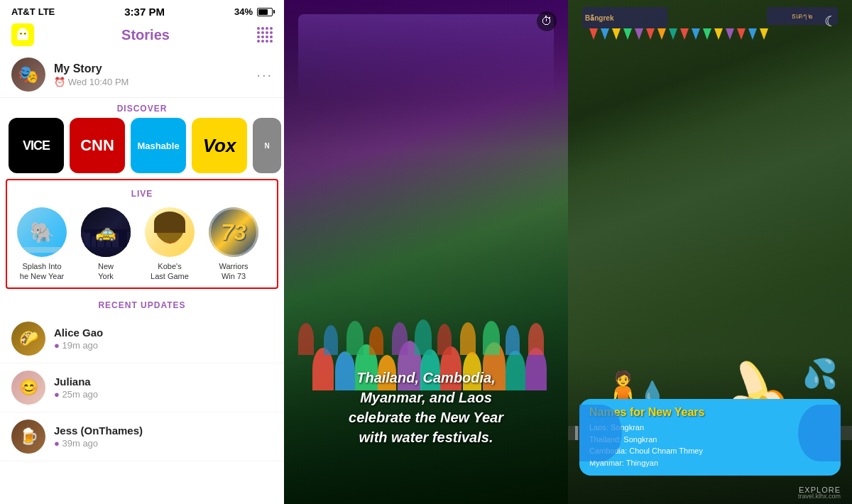 This screenshot has width=852, height=504. I want to click on kobe-circle: 🏀, so click(170, 232).